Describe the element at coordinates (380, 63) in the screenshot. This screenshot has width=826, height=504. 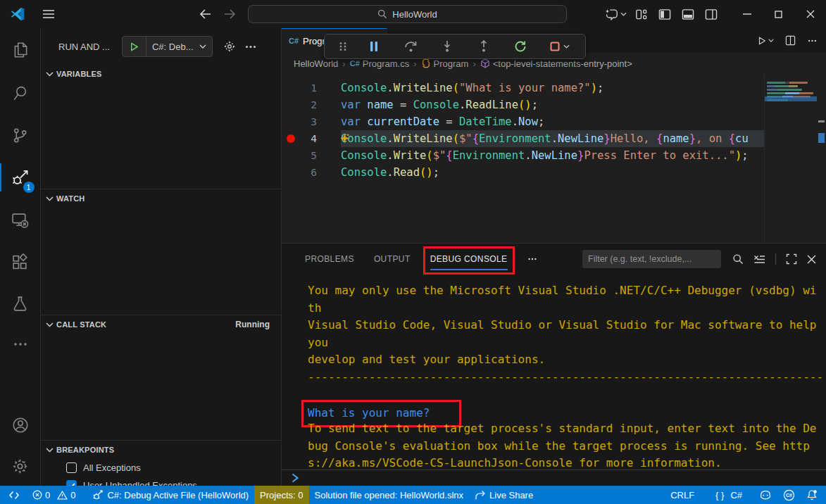
I see `breadcrumb-file: C# Program.cs` at that location.